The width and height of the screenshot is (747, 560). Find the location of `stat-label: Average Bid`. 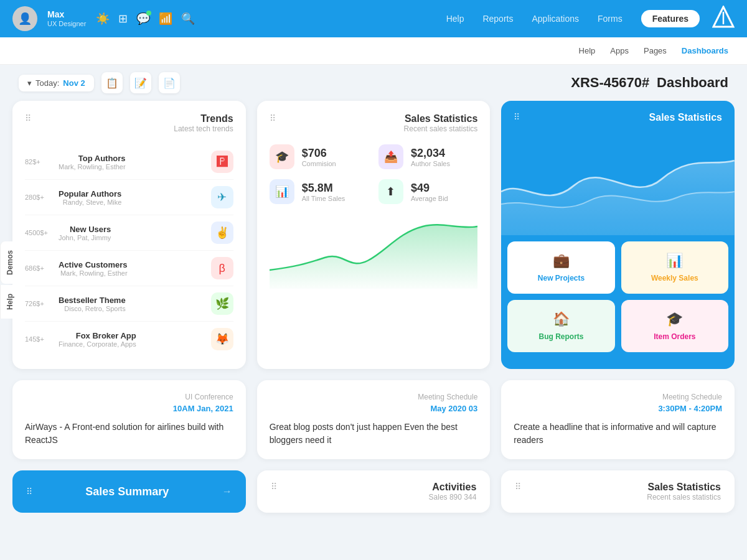

stat-label: Average Bid is located at coordinates (430, 198).